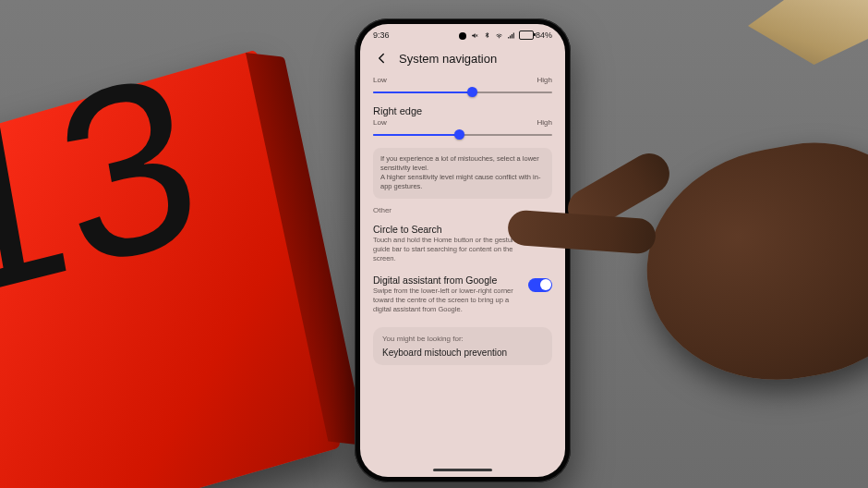 Image resolution: width=868 pixels, height=488 pixels. Describe the element at coordinates (499, 35) in the screenshot. I see `wifi-icon` at that location.